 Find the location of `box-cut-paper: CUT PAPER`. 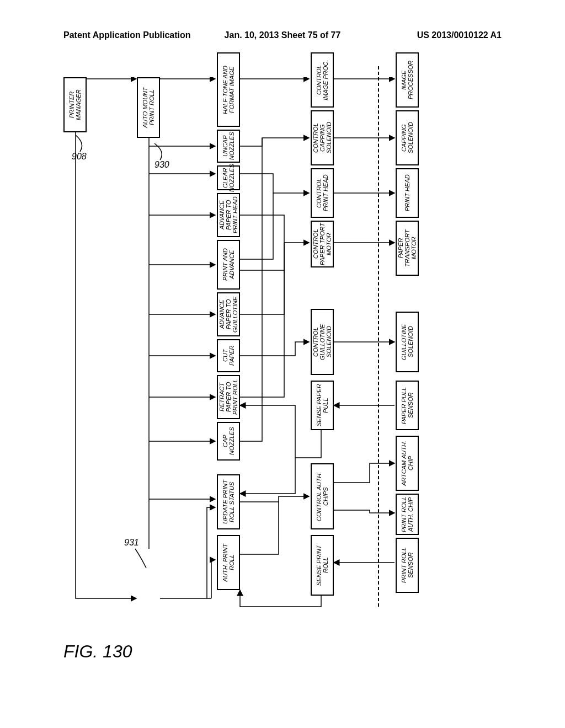

box-cut-paper: CUT PAPER is located at coordinates (228, 356).